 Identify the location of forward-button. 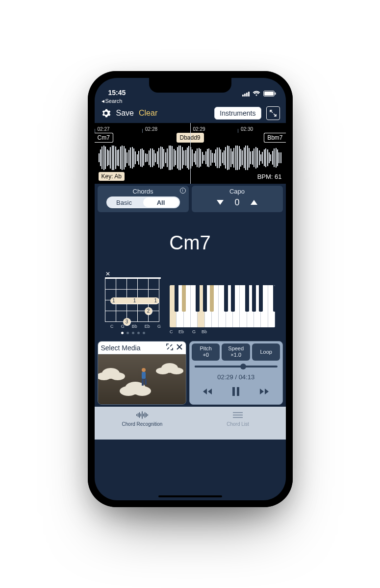
(263, 392).